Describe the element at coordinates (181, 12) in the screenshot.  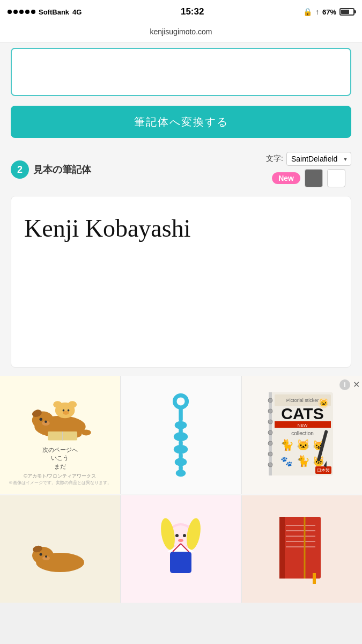
I see `status-bar: SoftBank 4G 15:32 🔒 ↑ 67%` at that location.